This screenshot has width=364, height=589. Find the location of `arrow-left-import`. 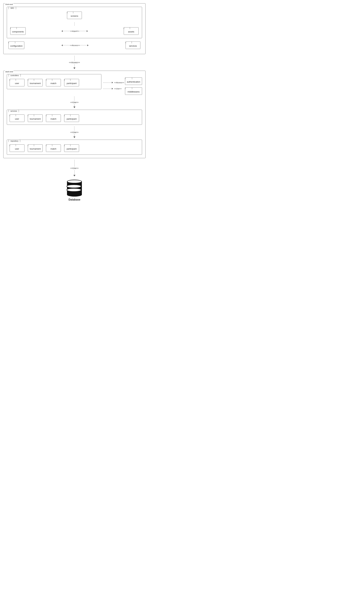

arrow-left-import is located at coordinates (62, 31).